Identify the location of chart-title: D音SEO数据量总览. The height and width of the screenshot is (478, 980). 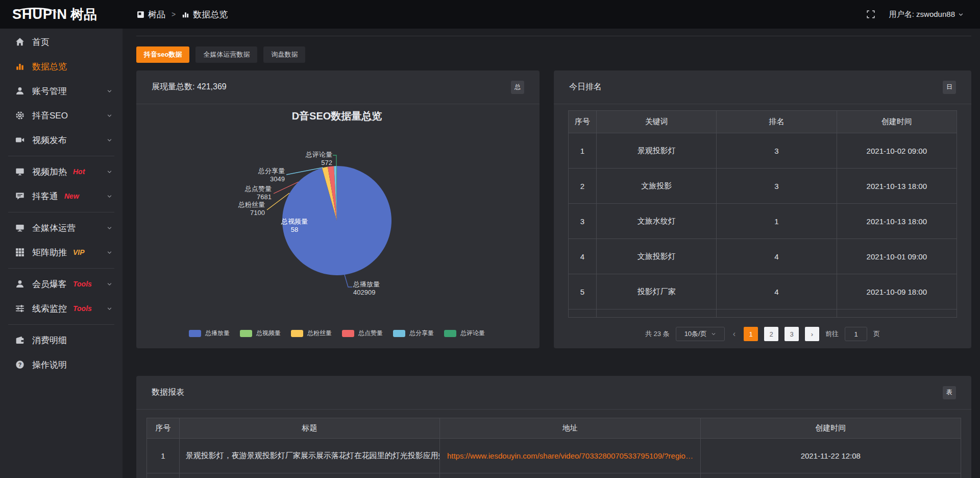
(337, 116).